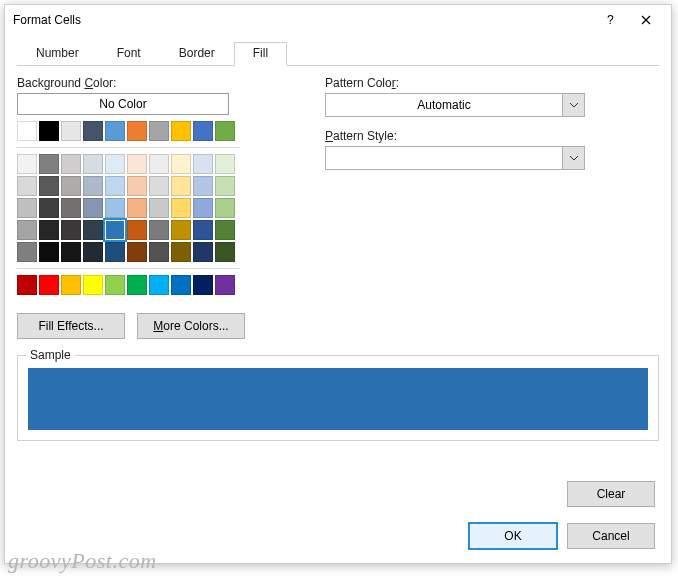  I want to click on sample-group: Sample, so click(338, 398).